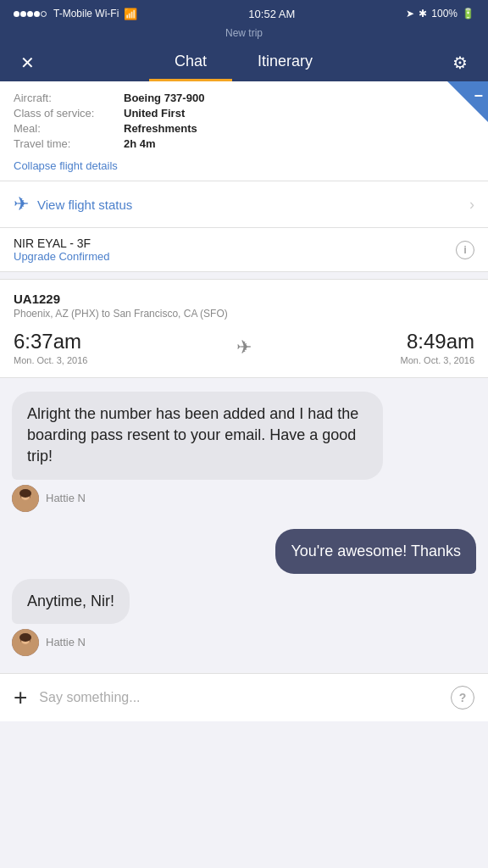 The height and width of the screenshot is (868, 488). I want to click on class-row: Class of service: United First, so click(244, 114).